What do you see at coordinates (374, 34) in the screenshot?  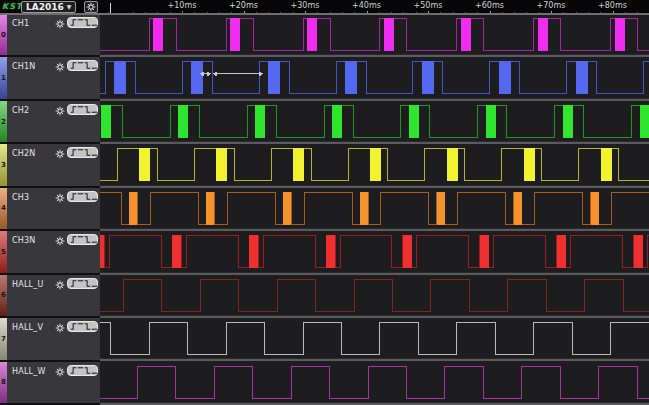 I see `waveform-ch1` at bounding box center [374, 34].